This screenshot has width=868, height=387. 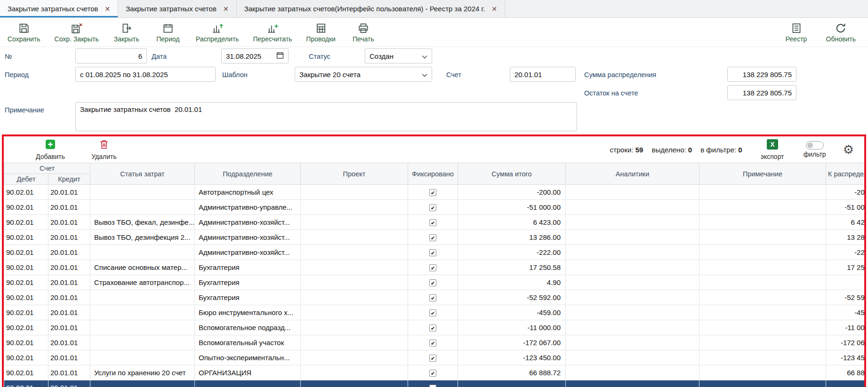 I want to click on save-button: Сохранить, so click(x=24, y=32).